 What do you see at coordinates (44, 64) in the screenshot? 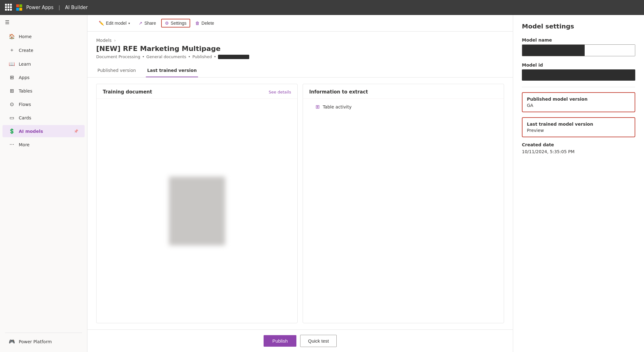
I see `sidebar-item-learn: 📖 Learn` at bounding box center [44, 64].